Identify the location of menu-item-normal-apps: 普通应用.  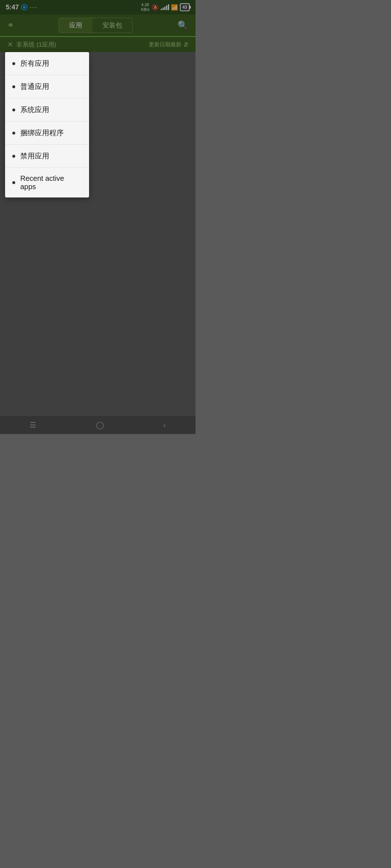
(47, 87).